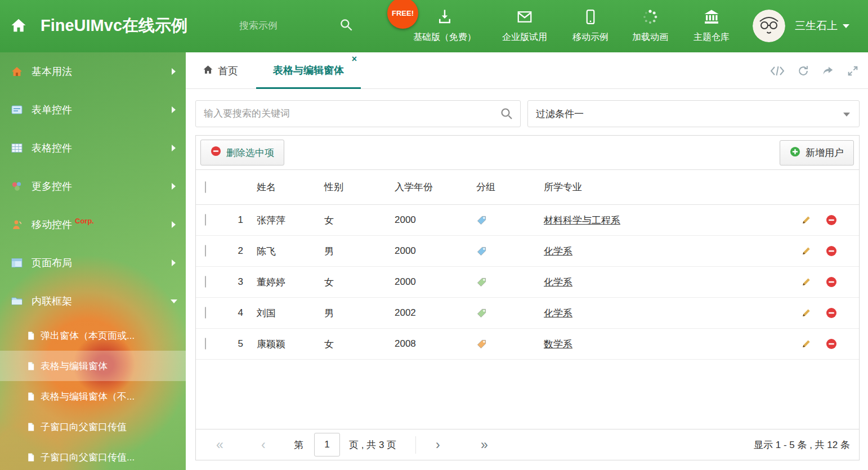  I want to click on corp-badge: Corp., so click(84, 221).